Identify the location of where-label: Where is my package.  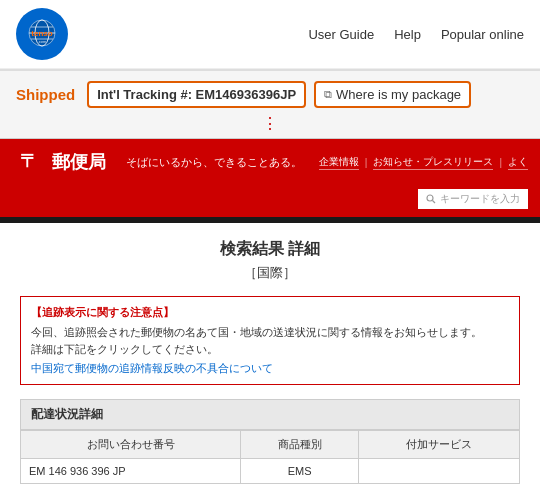
(398, 94).